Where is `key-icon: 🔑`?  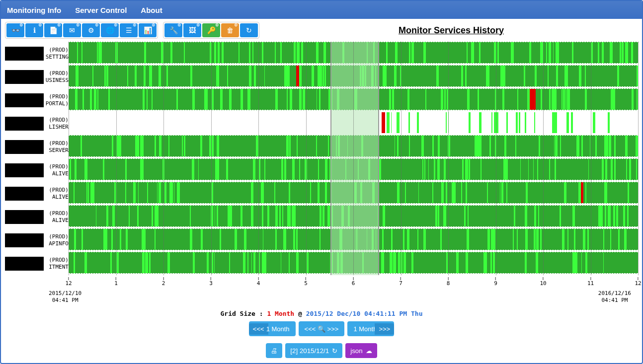 key-icon: 🔑 is located at coordinates (212, 30).